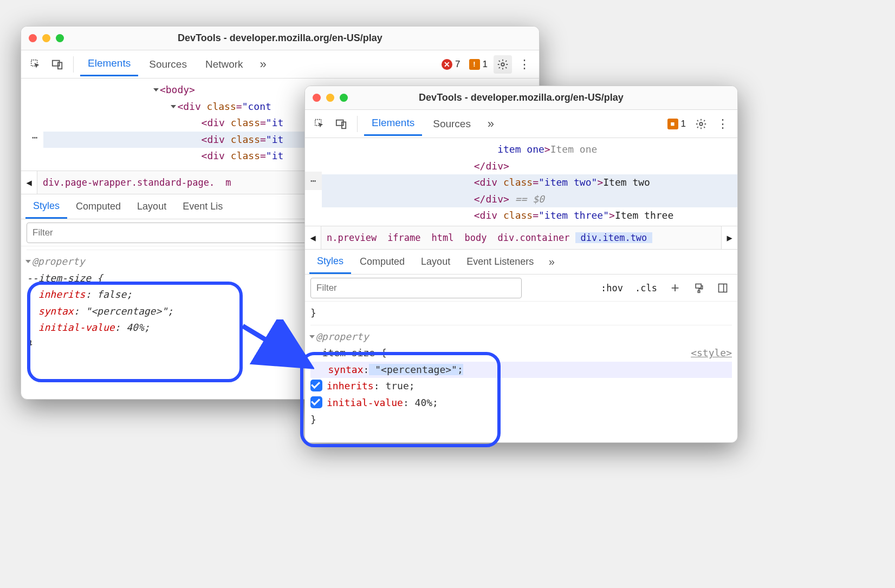  Describe the element at coordinates (478, 64) in the screenshot. I see `warning-badge: !1` at that location.